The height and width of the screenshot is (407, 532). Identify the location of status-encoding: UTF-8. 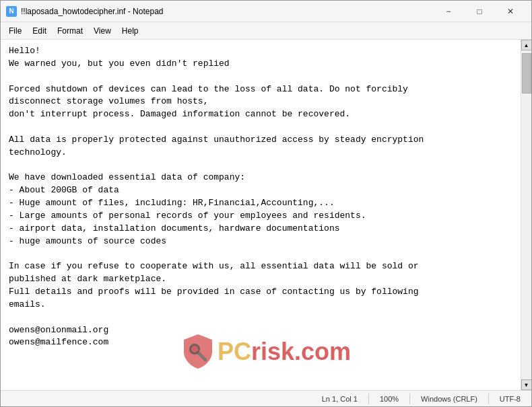
(510, 399).